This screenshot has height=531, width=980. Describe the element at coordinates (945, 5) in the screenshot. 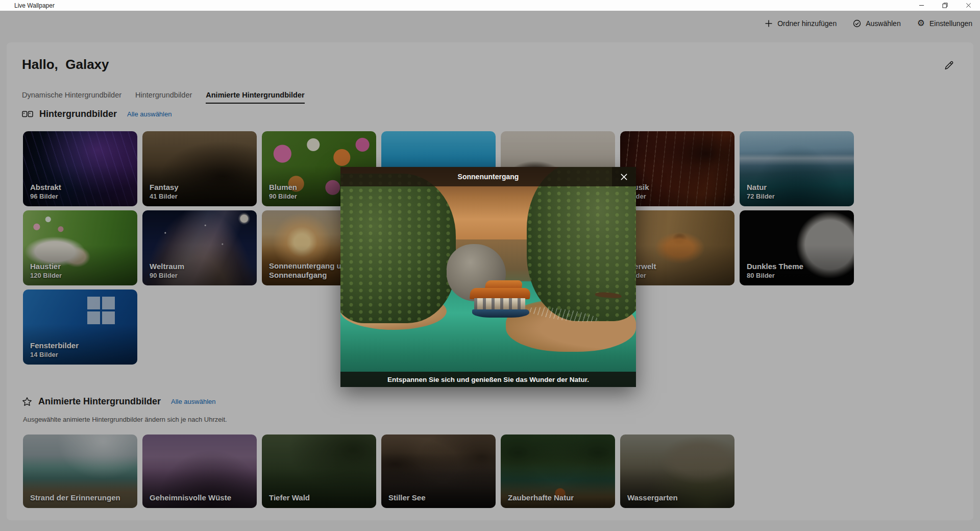

I see `restore-icon` at that location.